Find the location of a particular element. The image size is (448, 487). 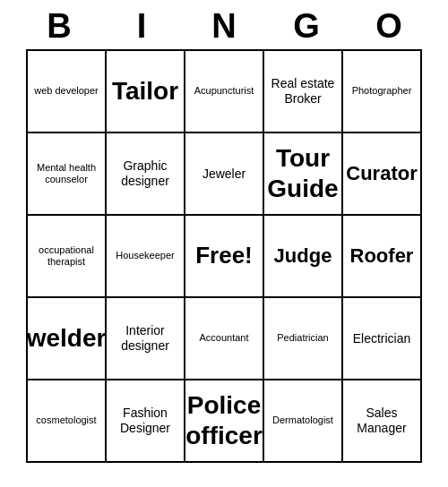

cell-text-17: Accountant is located at coordinates (224, 338).